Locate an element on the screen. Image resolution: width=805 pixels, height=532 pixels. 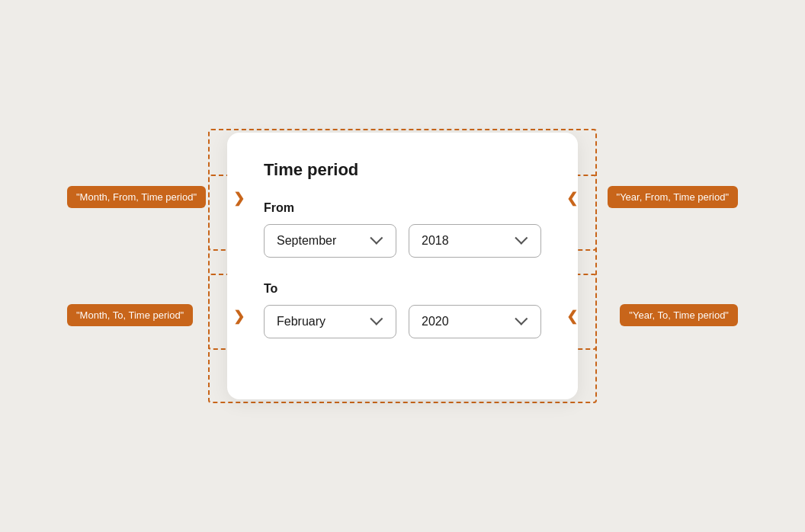
from-year-chevron-icon is located at coordinates (521, 241).